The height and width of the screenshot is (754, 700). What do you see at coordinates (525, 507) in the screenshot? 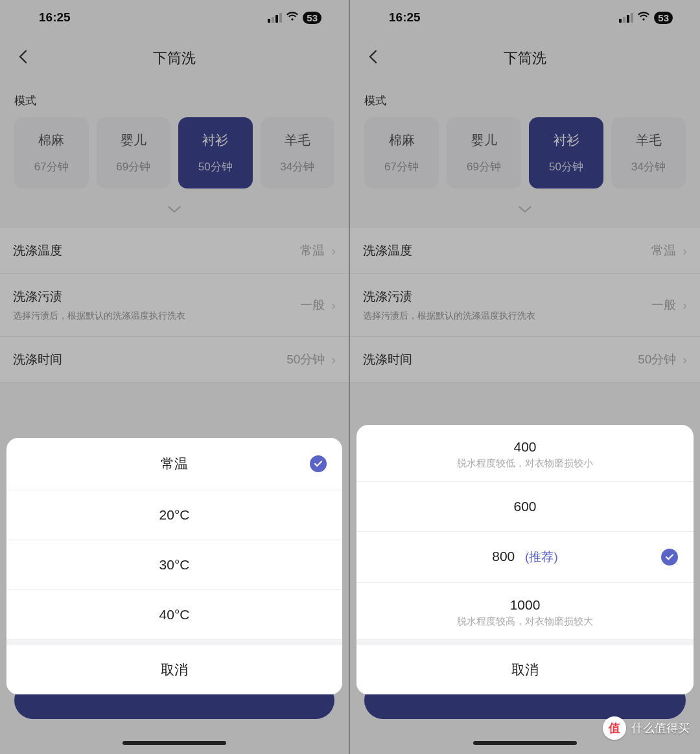
I see `sheet-option-600: 600` at bounding box center [525, 507].